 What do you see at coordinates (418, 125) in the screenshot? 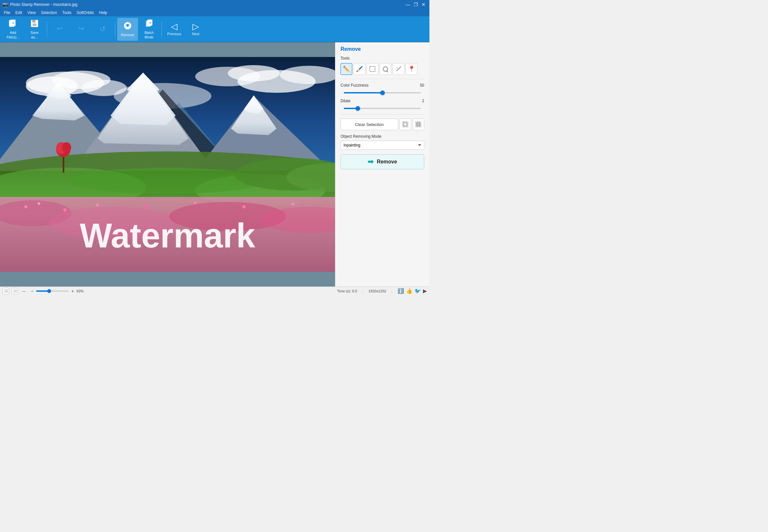
I see `invert-selection-button` at bounding box center [418, 125].